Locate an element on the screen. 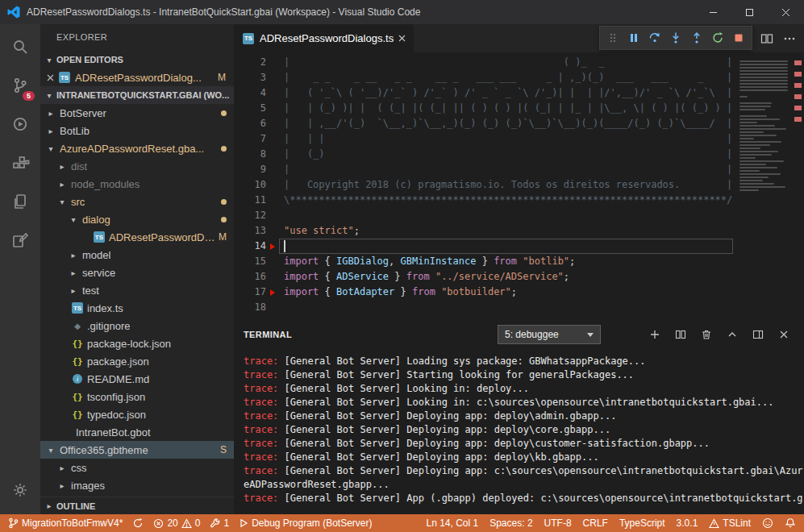 This screenshot has height=532, width=804. cursor-position-item: Ln 14, Col 1 is located at coordinates (452, 523).